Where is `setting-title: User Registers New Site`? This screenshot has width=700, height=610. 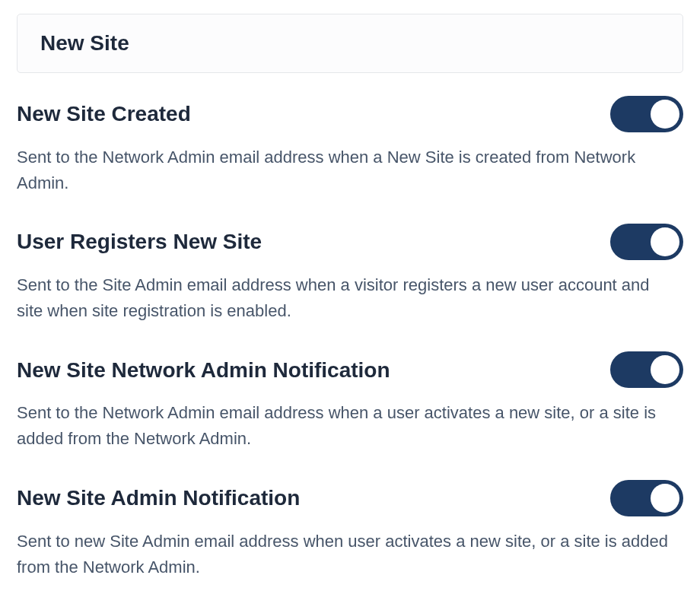 setting-title: User Registers New Site is located at coordinates (139, 242).